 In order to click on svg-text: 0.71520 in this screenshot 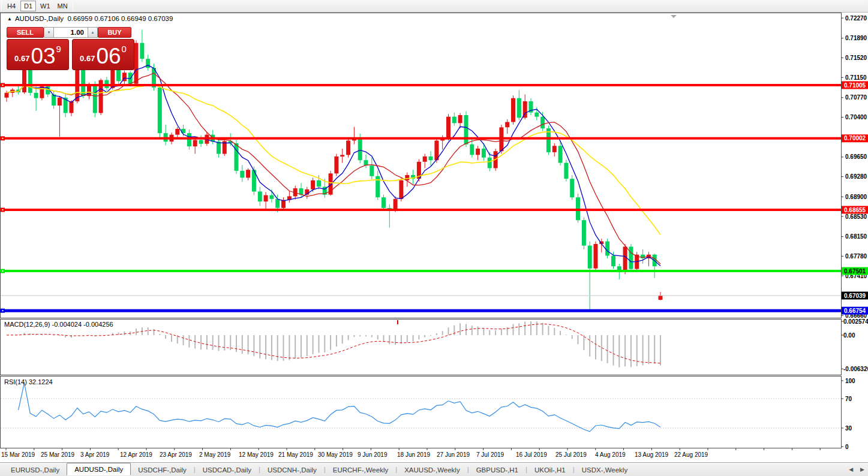, I will do `click(857, 58)`.